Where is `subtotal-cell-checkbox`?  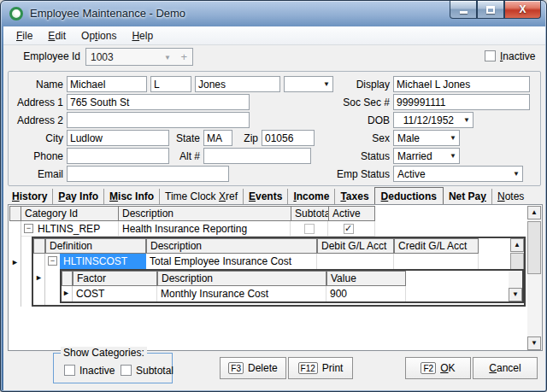
subtotal-cell-checkbox is located at coordinates (309, 229).